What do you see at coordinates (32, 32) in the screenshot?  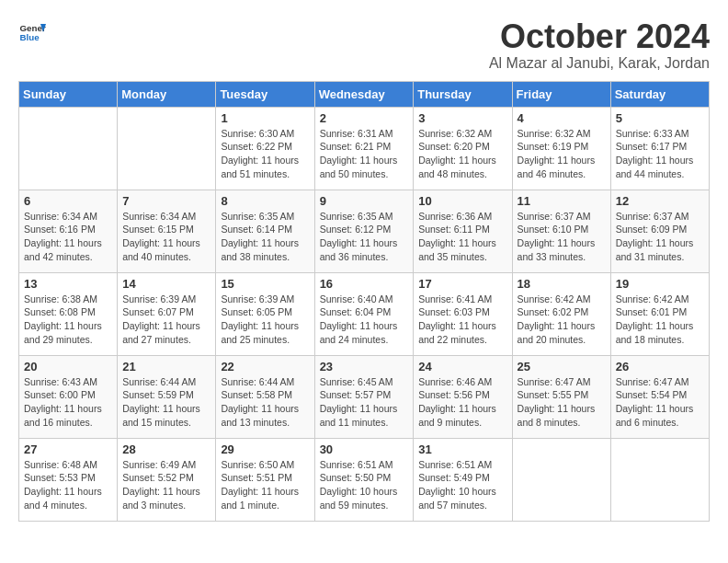 I see `logo-icon: General Blue` at bounding box center [32, 32].